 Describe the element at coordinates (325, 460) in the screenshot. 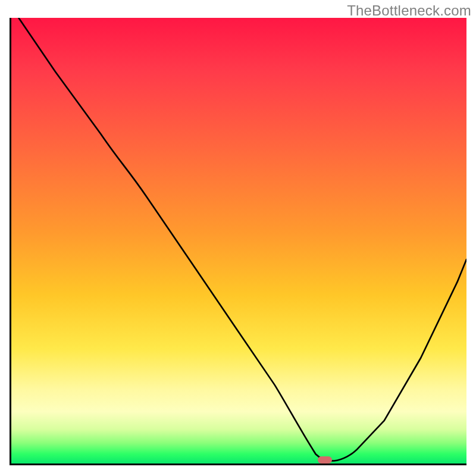

I see `optimal-point-marker` at that location.